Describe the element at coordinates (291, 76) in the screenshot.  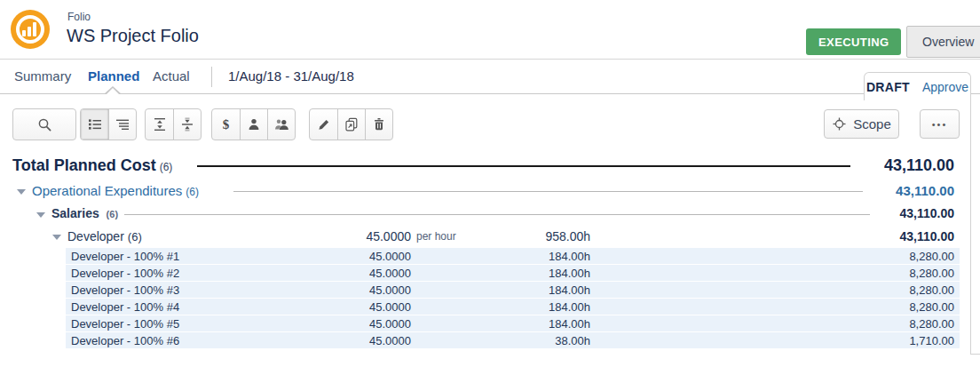
I see `date-range: 1/Aug/18 - 31/Aug/18` at that location.